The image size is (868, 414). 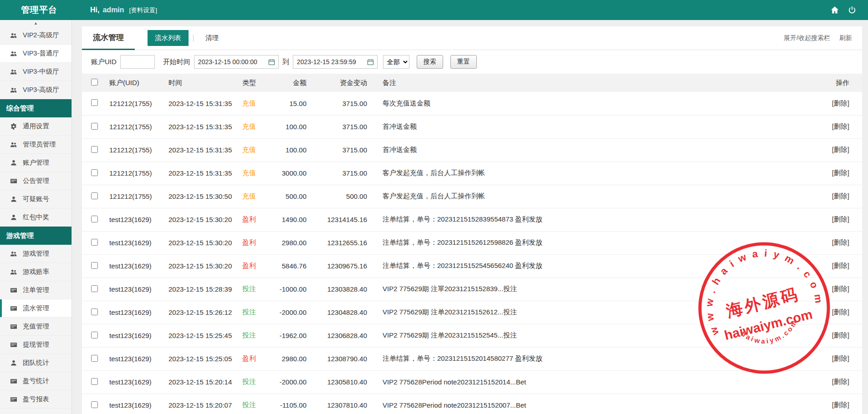 What do you see at coordinates (36, 35) in the screenshot?
I see `sidebar-item-0: VIP2-高级厅` at bounding box center [36, 35].